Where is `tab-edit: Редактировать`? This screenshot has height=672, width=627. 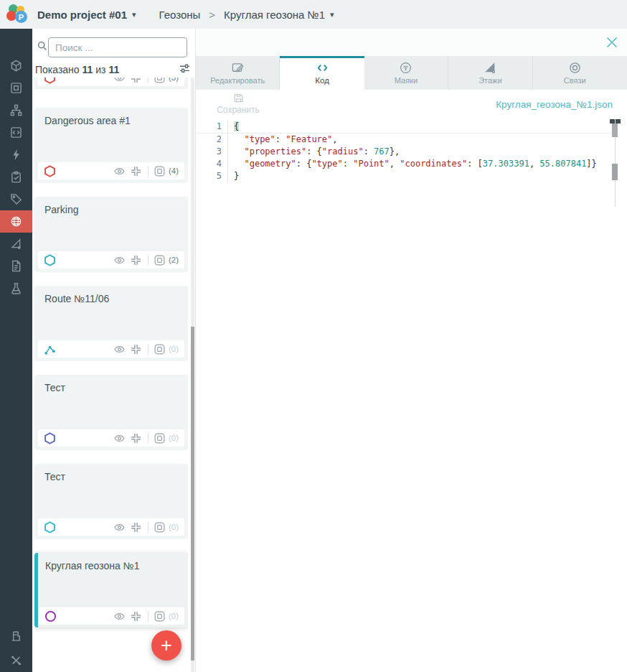
tab-edit: Редактировать is located at coordinates (238, 73).